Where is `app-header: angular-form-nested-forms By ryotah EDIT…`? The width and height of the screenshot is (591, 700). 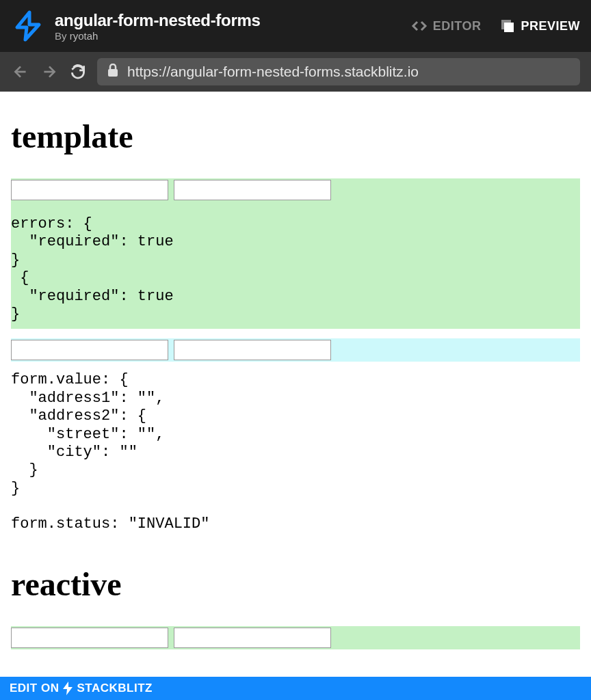
app-header: angular-form-nested-forms By ryotah EDIT… is located at coordinates (296, 26).